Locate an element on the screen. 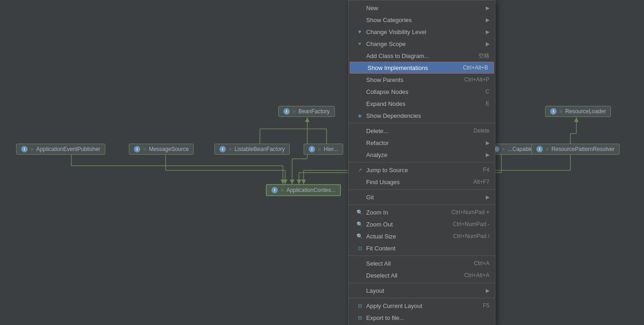  menu-item-actual-size: 🔍 Actual Size Ctrl+NumPad / is located at coordinates (422, 236).